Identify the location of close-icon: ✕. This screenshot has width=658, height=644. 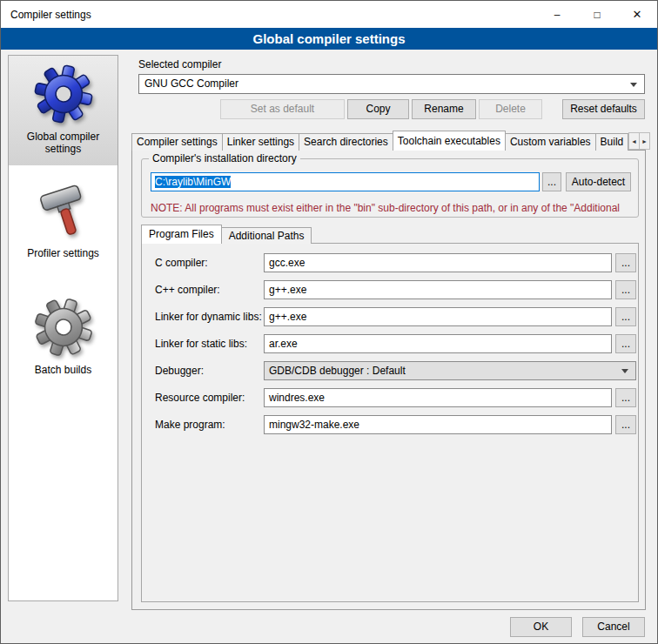
(637, 14).